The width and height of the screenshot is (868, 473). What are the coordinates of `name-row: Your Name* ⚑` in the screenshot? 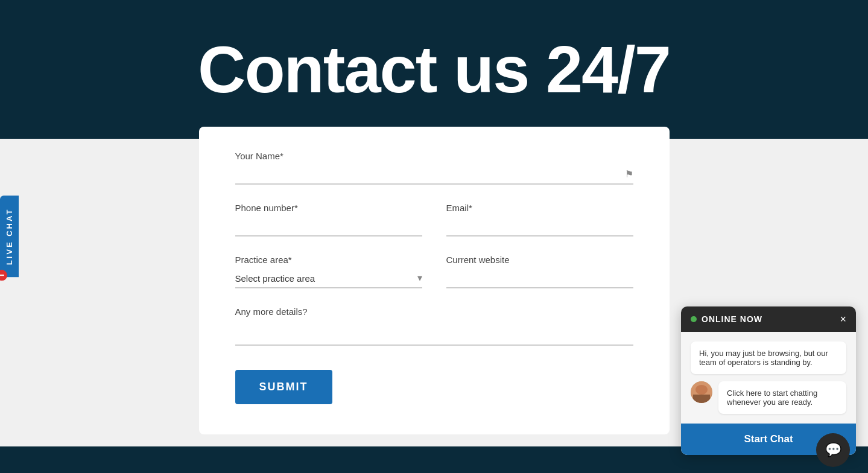 It's located at (434, 168).